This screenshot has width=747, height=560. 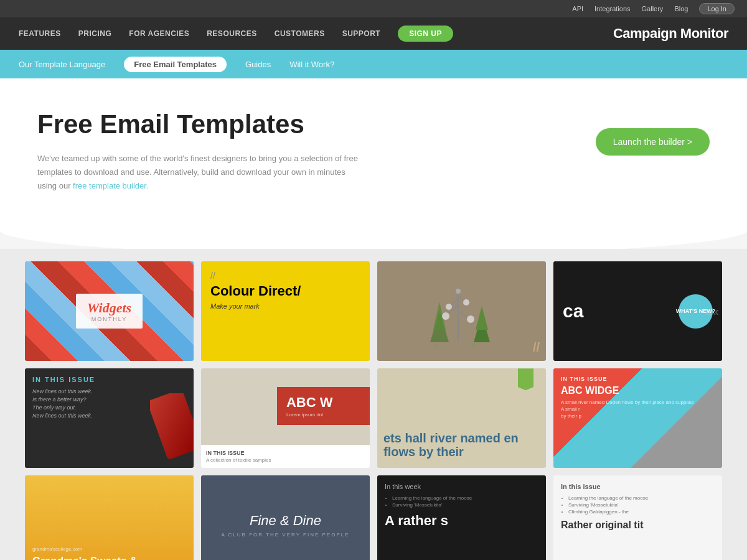 What do you see at coordinates (681, 9) in the screenshot?
I see `blog-link: Blog` at bounding box center [681, 9].